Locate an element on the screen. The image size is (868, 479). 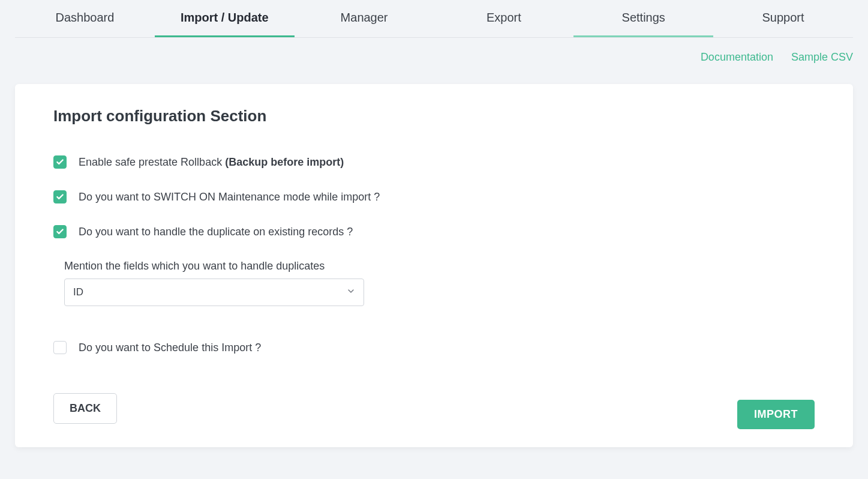
link-documentation: Documentation is located at coordinates (737, 58).